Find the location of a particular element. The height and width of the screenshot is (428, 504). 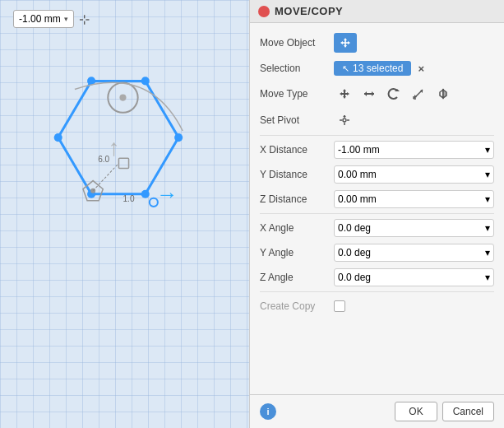

y-distance-control: 0.00 mm ▾ is located at coordinates (414, 174).